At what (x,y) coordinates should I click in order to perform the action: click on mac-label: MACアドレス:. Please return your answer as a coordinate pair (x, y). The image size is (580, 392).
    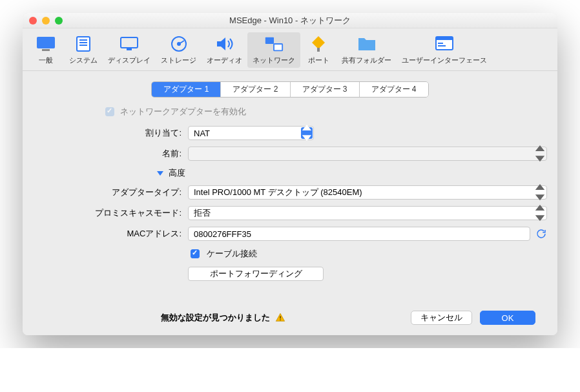
    Looking at the image, I should click on (110, 234).